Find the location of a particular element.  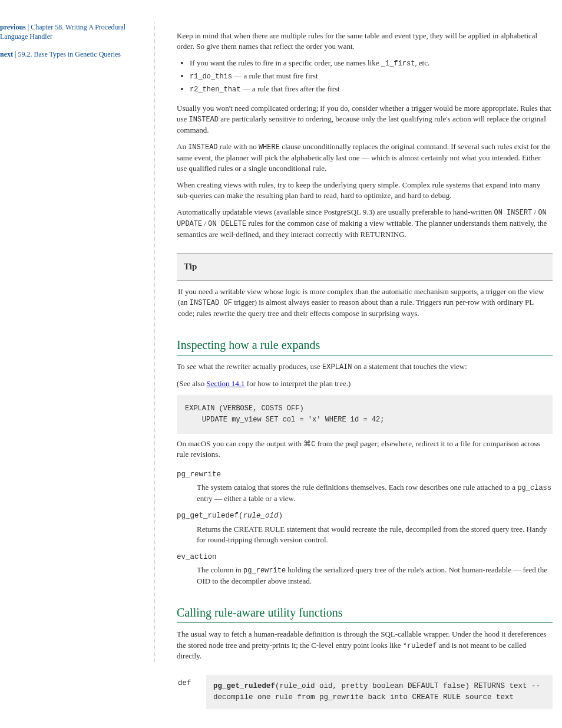

def-desc: The system catalog that stores the rule … is located at coordinates (375, 493).